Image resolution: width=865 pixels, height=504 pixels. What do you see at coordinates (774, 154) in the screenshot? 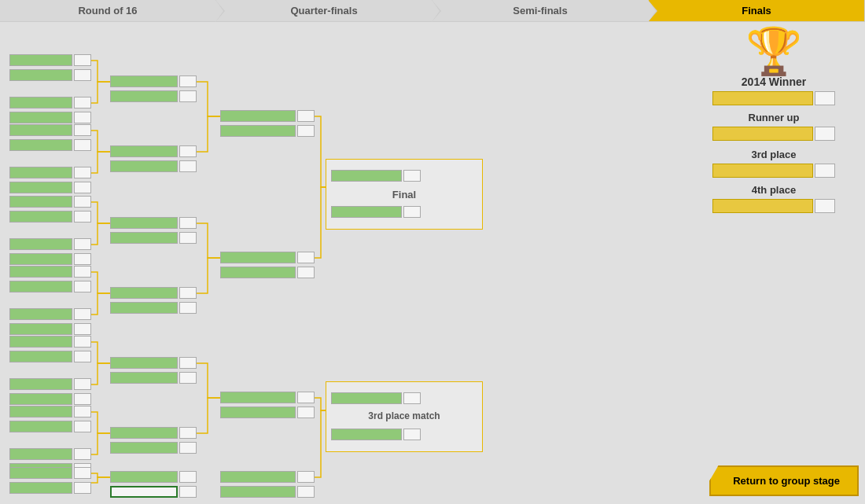
I see `third-place-label-right: 3rd place` at bounding box center [774, 154].